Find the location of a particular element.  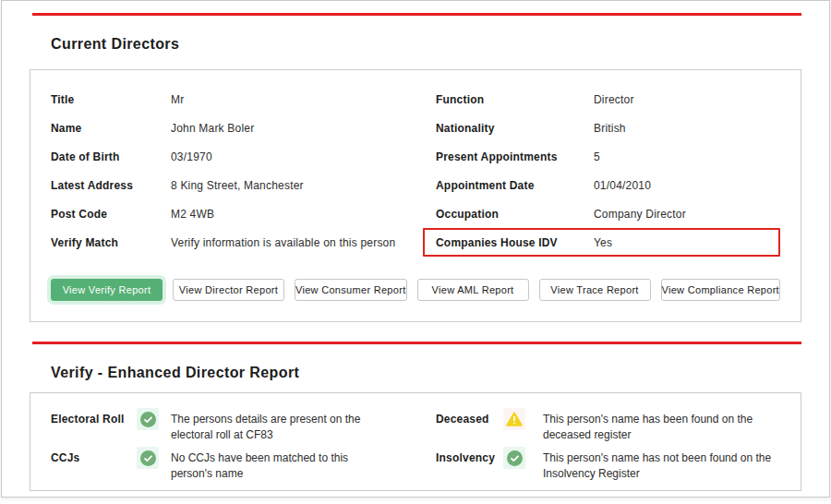

view-trace-report-button: View Trace Report is located at coordinates (595, 290).